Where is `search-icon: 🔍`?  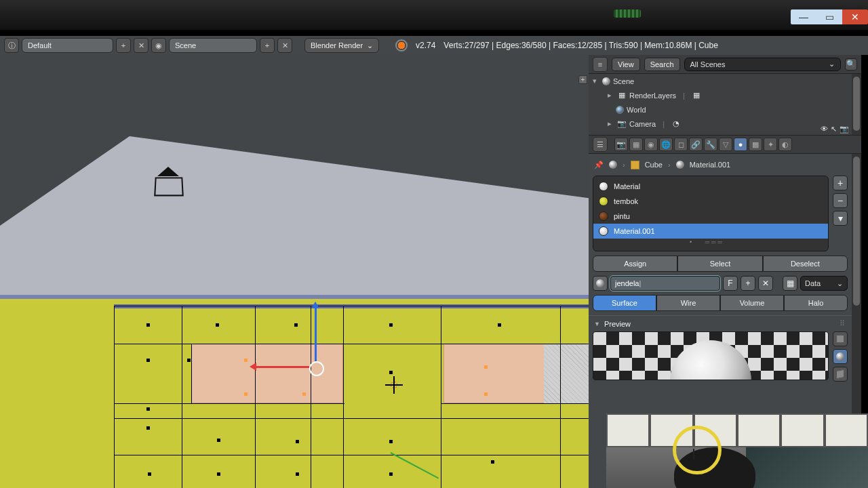 search-icon: 🔍 is located at coordinates (851, 64).